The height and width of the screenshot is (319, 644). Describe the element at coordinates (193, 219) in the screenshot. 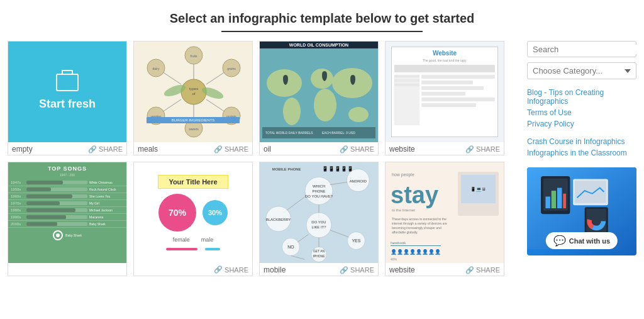

I see `template-card-titlehere: Your Title Here 70% 30% female male` at that location.